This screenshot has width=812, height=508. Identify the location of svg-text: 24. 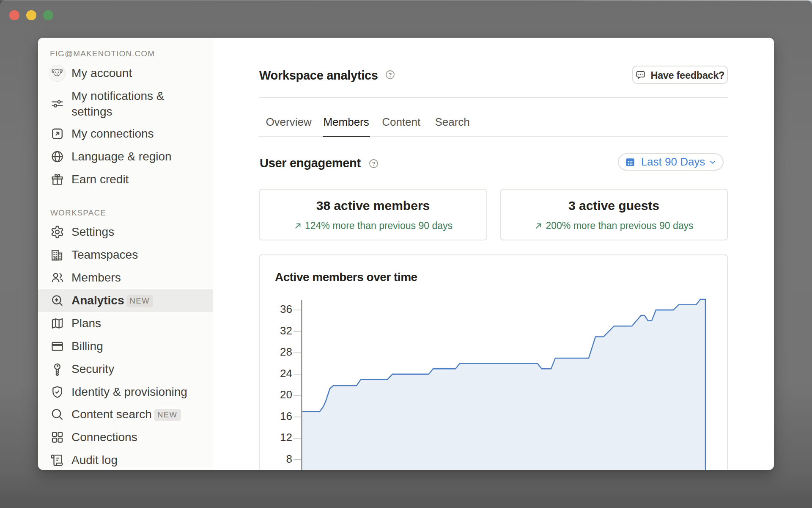
(286, 373).